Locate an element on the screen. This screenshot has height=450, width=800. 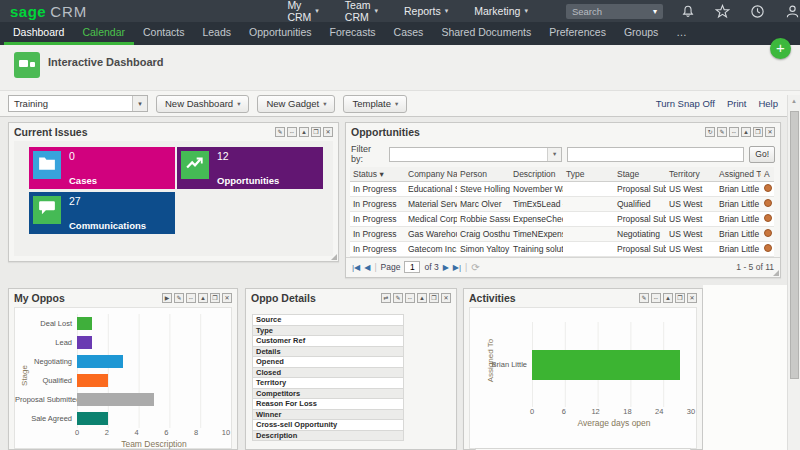
turn-snap-off-link: Turn Snap Off is located at coordinates (686, 104).